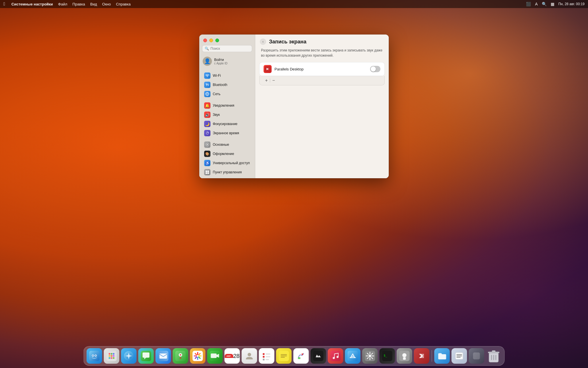  Describe the element at coordinates (181, 356) in the screenshot. I see `dock-icon-maps` at that location.